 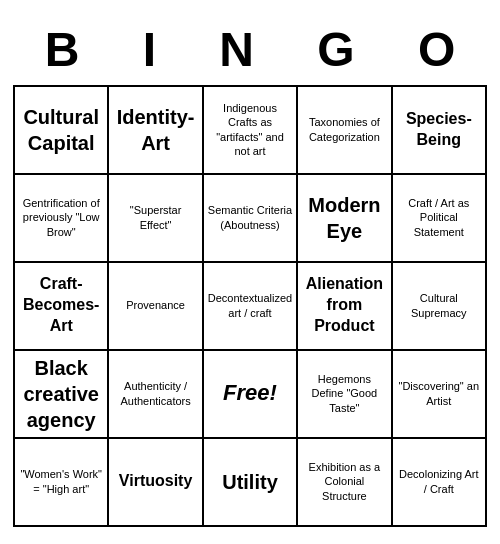 I want to click on title-letter: G, so click(x=336, y=50).